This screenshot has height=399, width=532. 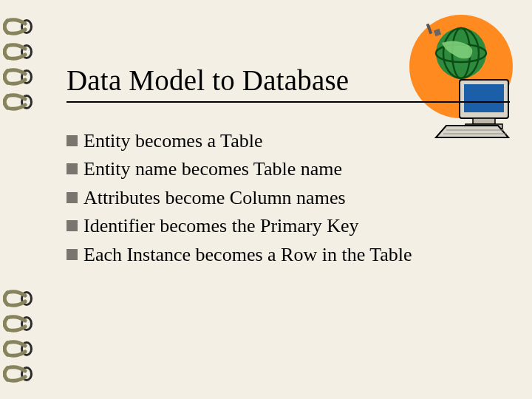 What do you see at coordinates (173, 141) in the screenshot?
I see `bullet-text: Entity becomes a Table` at bounding box center [173, 141].